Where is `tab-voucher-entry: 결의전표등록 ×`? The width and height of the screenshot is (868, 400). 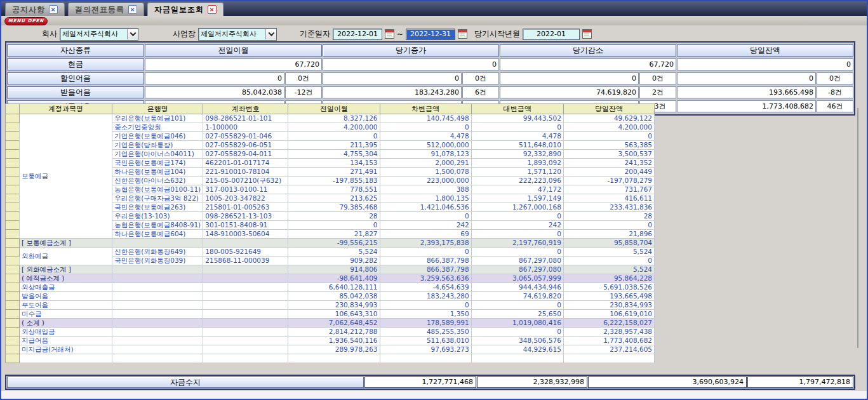 tab-voucher-entry: 결의전표등록 × is located at coordinates (106, 9).